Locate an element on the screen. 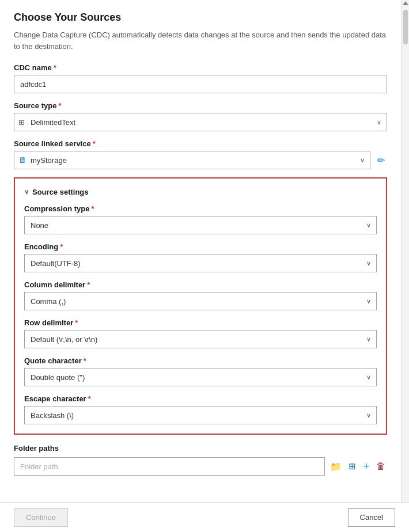 The height and width of the screenshot is (532, 409). row-delimiter-required: * is located at coordinates (76, 322).